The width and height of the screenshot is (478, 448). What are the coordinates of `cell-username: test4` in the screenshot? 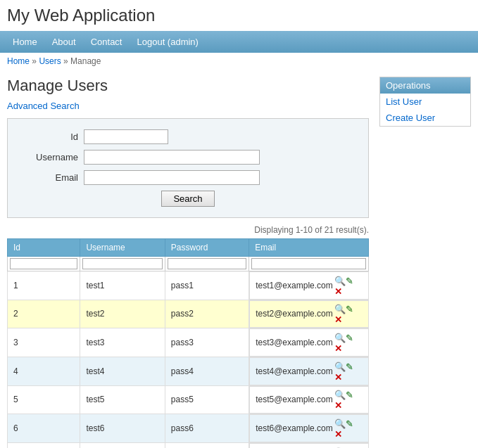 It's located at (122, 371).